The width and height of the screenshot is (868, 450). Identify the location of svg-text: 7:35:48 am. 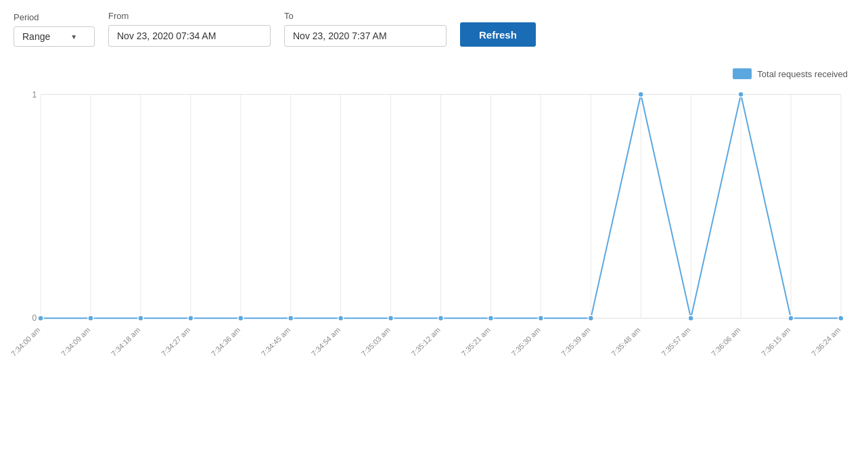
(625, 341).